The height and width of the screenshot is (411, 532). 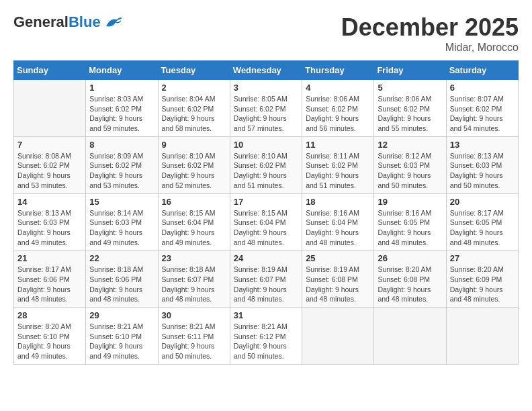 What do you see at coordinates (50, 285) in the screenshot?
I see `day-info: Sunrise: 8:17 AMSunset: 6:06 PMDaylight:…` at bounding box center [50, 285].